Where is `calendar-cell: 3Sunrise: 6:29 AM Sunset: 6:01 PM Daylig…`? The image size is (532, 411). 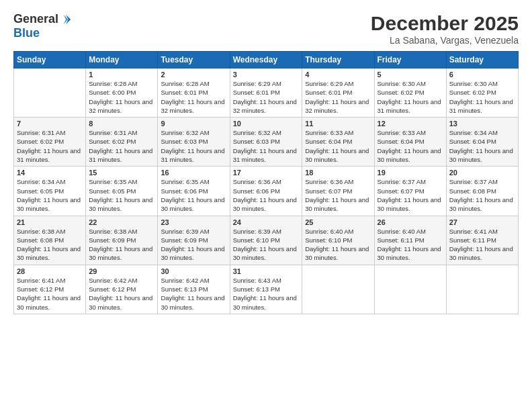 calendar-cell: 3Sunrise: 6:29 AM Sunset: 6:01 PM Daylig… is located at coordinates (266, 93).